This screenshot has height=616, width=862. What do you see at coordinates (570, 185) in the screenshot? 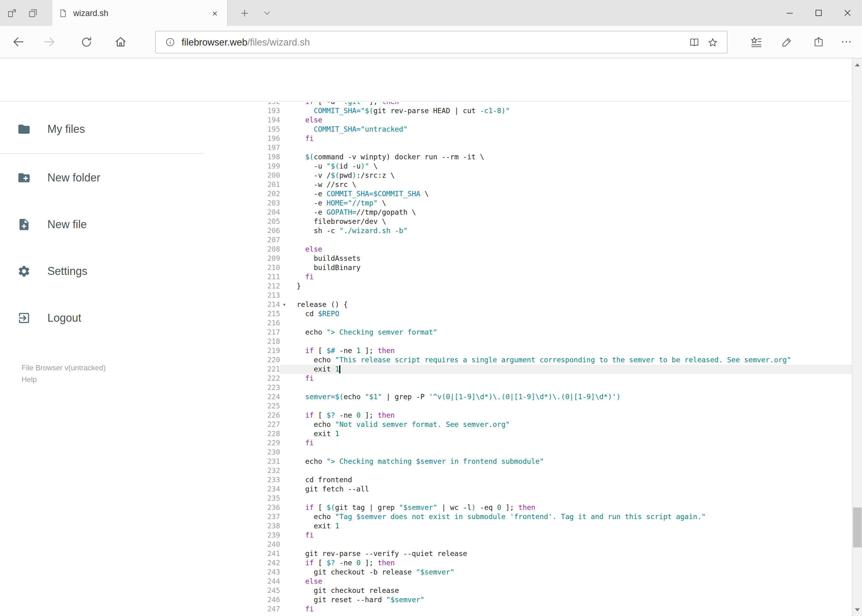
I see `code-text: -w //src \` at bounding box center [570, 185].